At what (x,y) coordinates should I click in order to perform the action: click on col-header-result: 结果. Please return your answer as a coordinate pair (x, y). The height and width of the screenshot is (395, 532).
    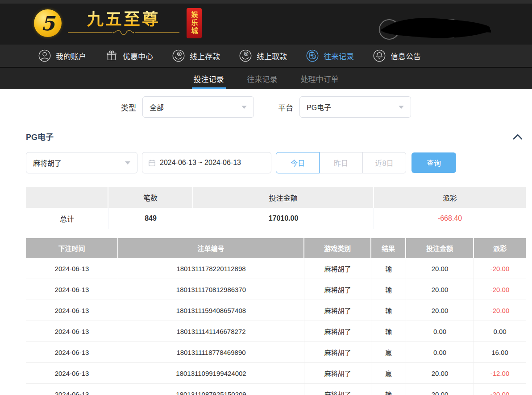
    Looking at the image, I should click on (389, 248).